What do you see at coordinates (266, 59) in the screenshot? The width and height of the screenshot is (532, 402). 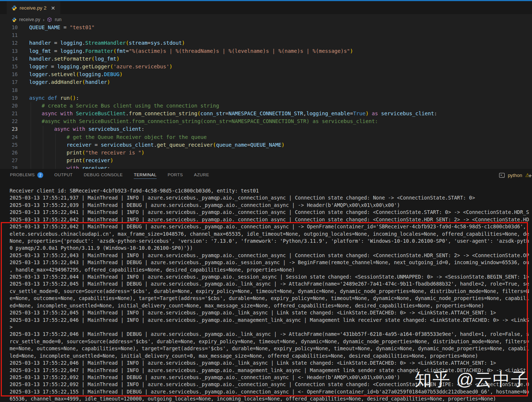 I see `code-line-14: 14handler.setFormatter(log_fmt)` at bounding box center [266, 59].